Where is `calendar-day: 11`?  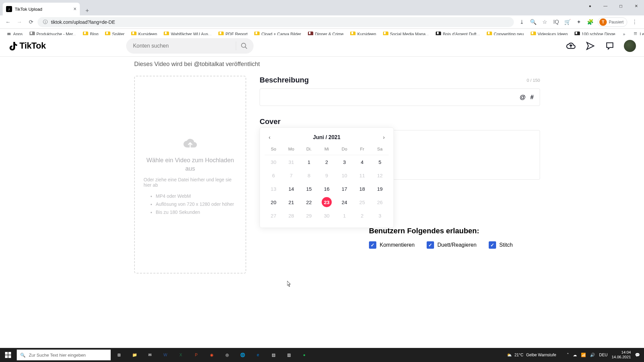 calendar-day: 11 is located at coordinates (362, 175).